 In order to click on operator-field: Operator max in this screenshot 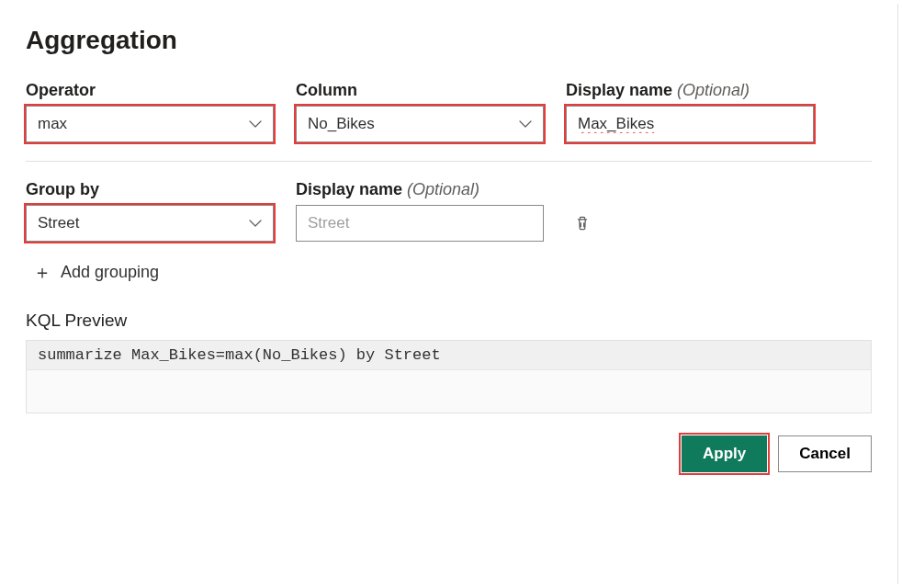, I will do `click(150, 112)`.